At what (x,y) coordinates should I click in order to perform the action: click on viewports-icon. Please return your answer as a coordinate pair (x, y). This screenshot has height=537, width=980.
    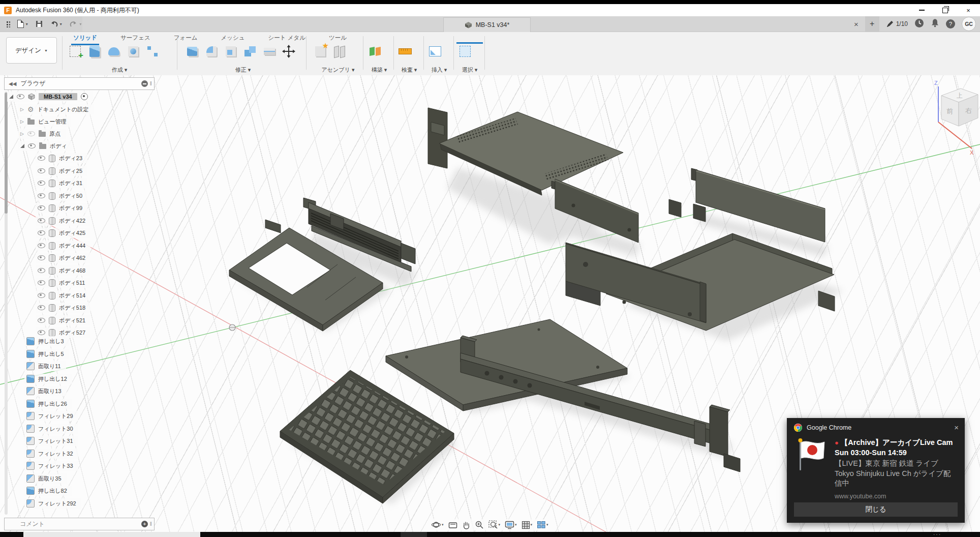
    Looking at the image, I should click on (541, 525).